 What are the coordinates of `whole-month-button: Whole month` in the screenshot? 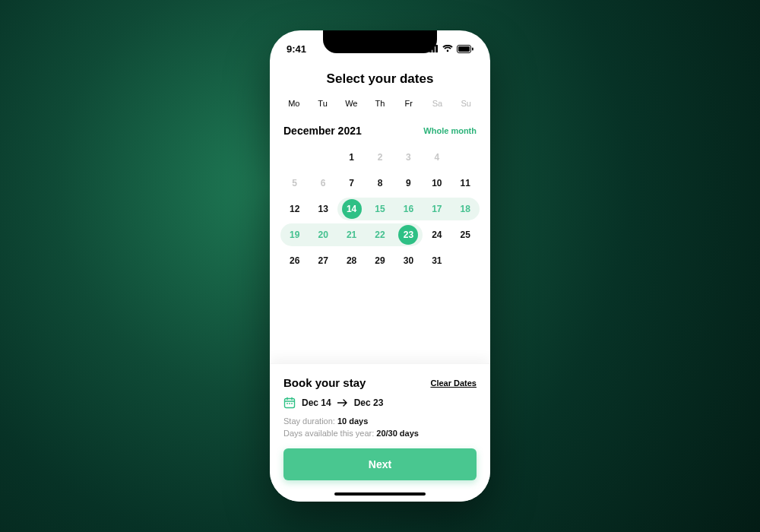 It's located at (450, 131).